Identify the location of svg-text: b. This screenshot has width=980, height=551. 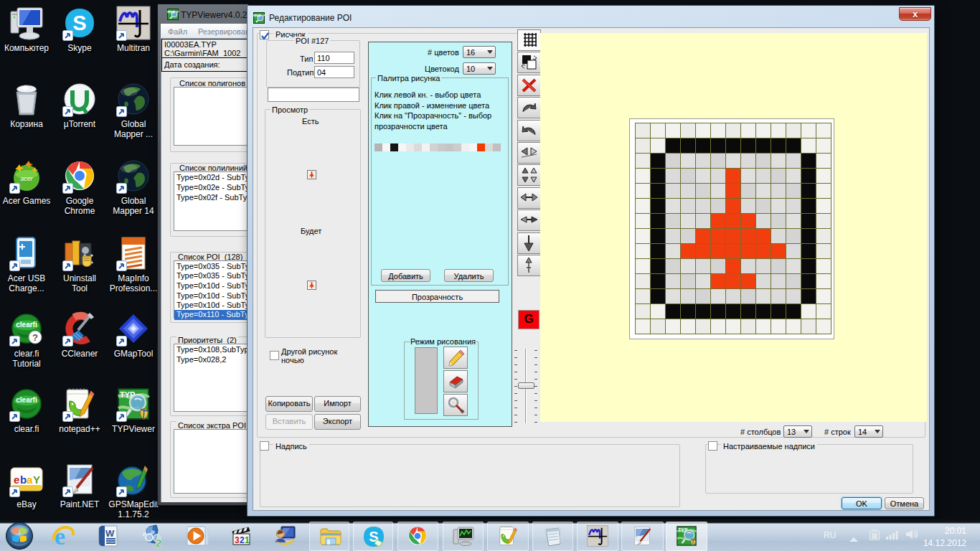
(23, 479).